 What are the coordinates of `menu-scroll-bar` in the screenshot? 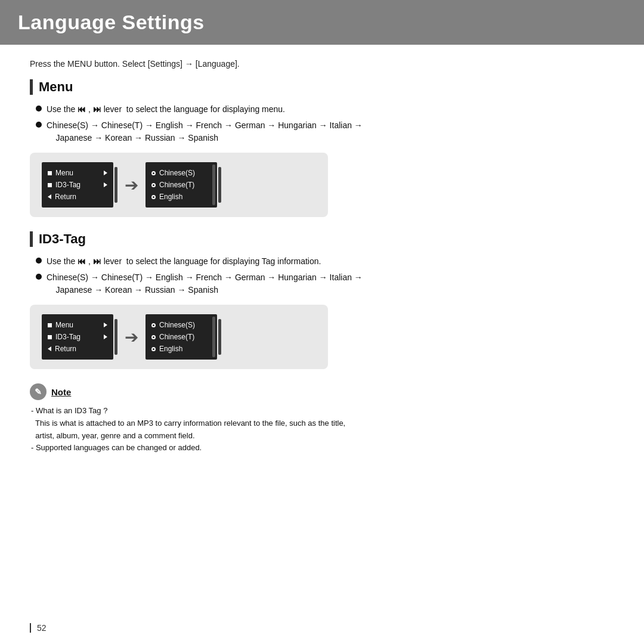 It's located at (116, 185).